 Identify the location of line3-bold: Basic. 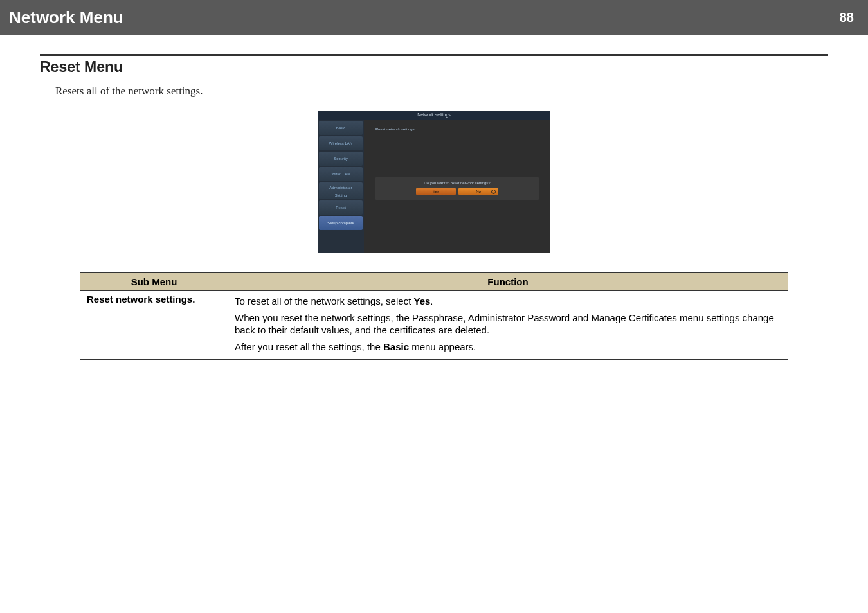
(396, 347).